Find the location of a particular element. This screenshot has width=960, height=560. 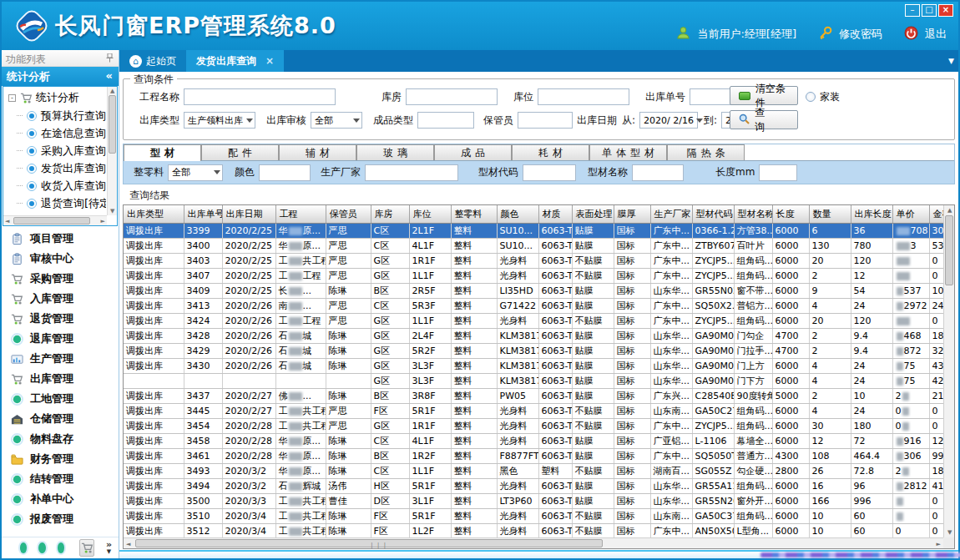

table-row: 调拨出库34292020/2/26石城陈琳G区5R2F整料KLM38176063… is located at coordinates (533, 351).